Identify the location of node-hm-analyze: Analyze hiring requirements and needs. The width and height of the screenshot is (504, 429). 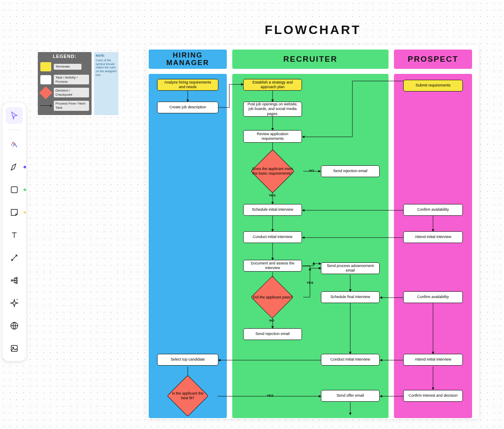
(188, 85).